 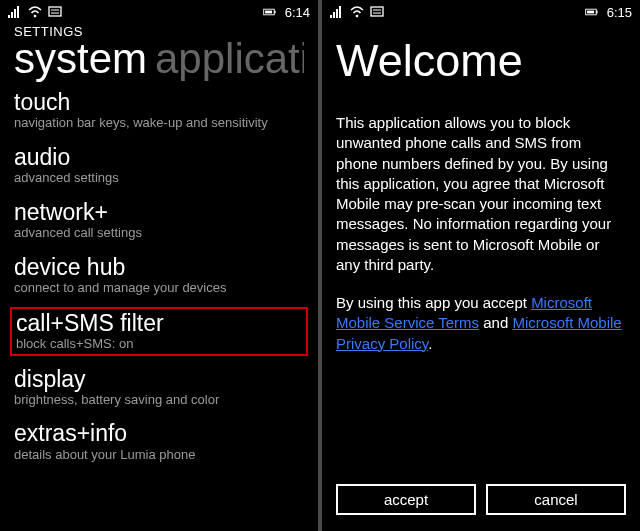 I want to click on cancel-button: cancel, so click(x=556, y=500).